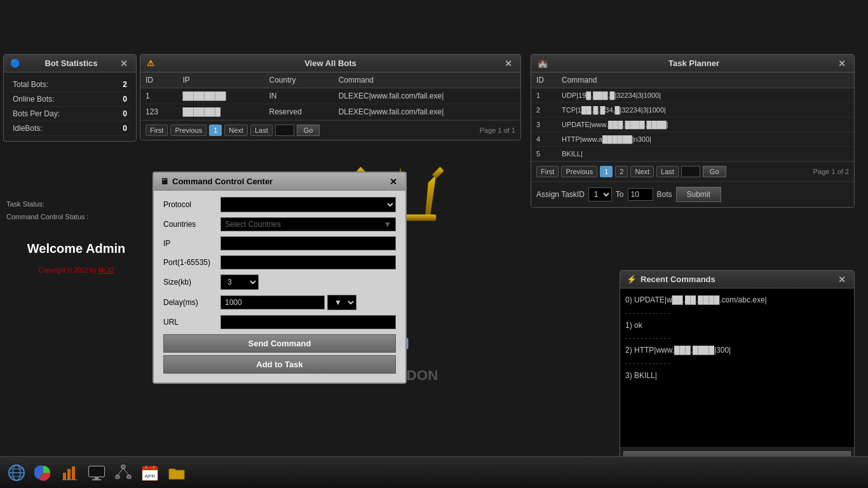 The height and width of the screenshot is (488, 868). I want to click on add-to-task-btn: Add to Task, so click(280, 365).